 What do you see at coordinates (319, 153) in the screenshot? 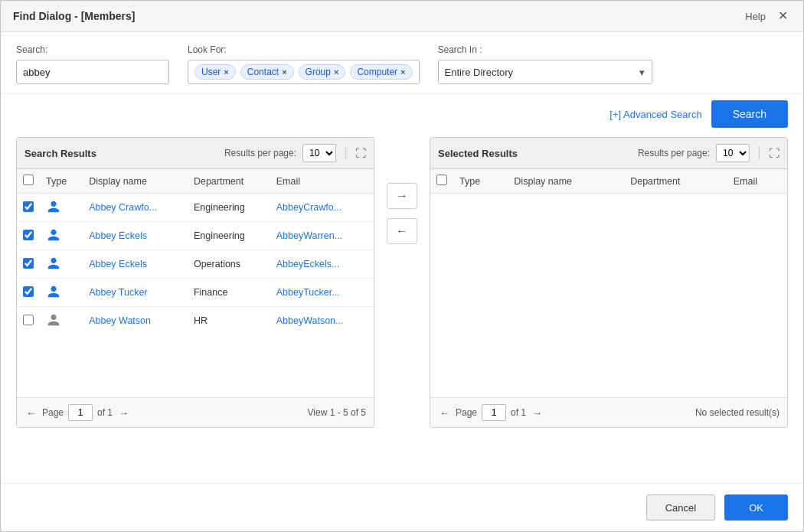
I see `search-results-per-page-select: 10 20 50` at bounding box center [319, 153].